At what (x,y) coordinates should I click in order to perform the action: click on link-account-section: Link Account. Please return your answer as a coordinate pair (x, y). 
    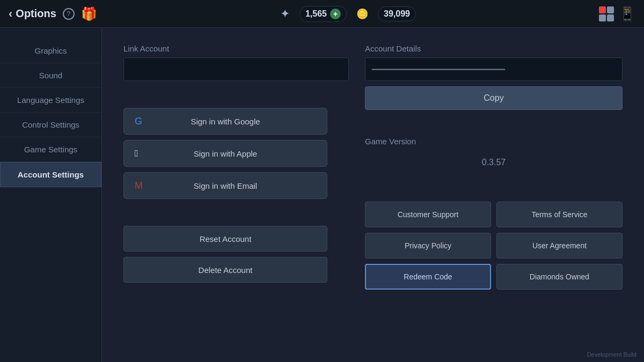
    Looking at the image, I should click on (236, 62).